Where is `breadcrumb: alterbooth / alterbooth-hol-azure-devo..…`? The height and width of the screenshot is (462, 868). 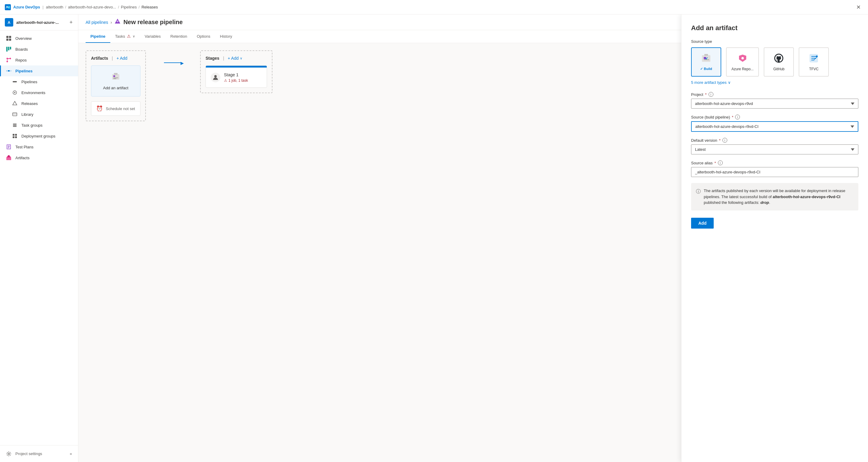
breadcrumb: alterbooth / alterbooth-hol-azure-devo..… is located at coordinates (102, 7).